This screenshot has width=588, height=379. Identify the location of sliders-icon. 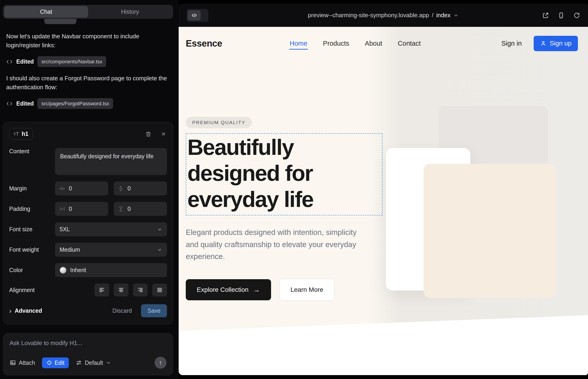
(79, 363).